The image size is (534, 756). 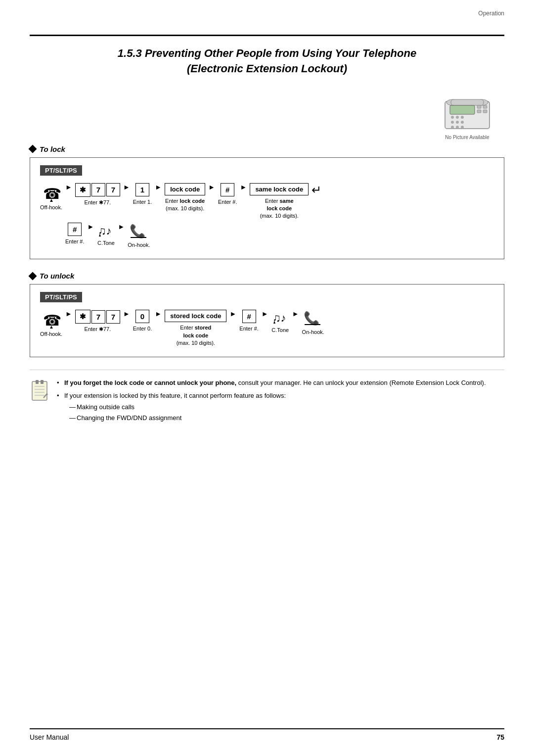 What do you see at coordinates (316, 197) in the screenshot?
I see `return-arrow-lock: ↵` at bounding box center [316, 197].